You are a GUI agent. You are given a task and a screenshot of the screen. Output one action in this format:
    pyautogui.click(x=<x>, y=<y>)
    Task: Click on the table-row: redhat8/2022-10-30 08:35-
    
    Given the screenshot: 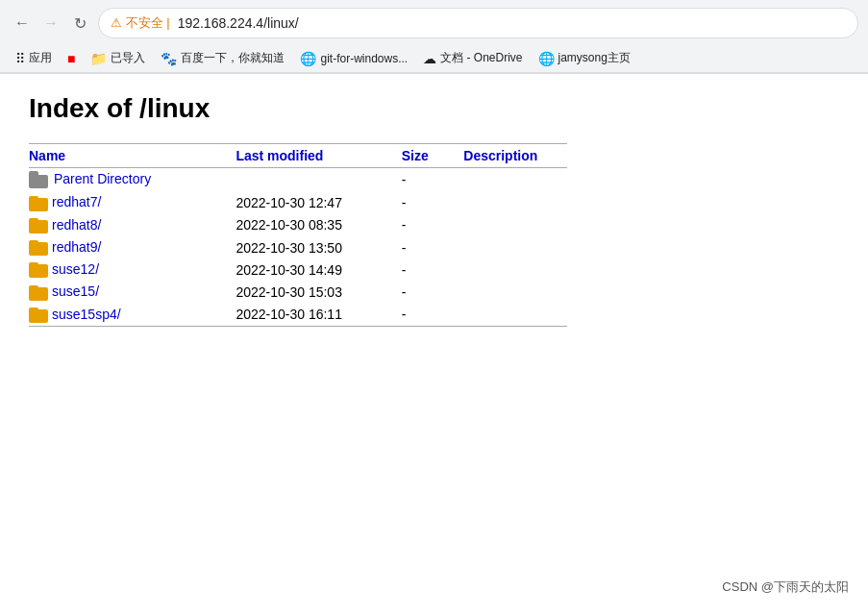 What is the action you would take?
    pyautogui.click(x=298, y=225)
    